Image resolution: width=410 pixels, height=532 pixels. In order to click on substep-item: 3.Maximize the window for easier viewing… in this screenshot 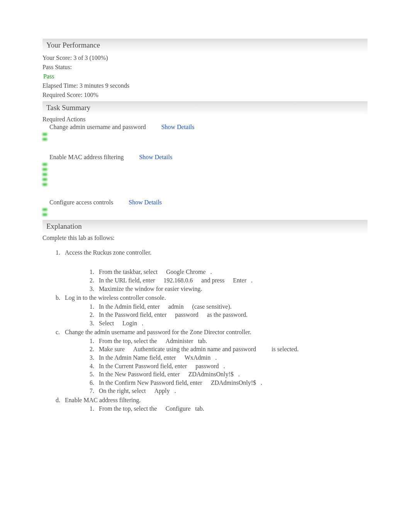, I will do `click(233, 289)`.